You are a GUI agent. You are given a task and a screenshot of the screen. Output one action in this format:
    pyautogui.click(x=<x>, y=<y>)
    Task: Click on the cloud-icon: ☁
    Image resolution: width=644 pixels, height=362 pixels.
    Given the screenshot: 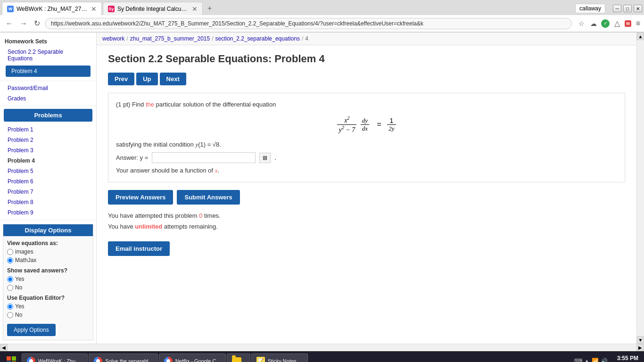 What is the action you would take?
    pyautogui.click(x=594, y=24)
    